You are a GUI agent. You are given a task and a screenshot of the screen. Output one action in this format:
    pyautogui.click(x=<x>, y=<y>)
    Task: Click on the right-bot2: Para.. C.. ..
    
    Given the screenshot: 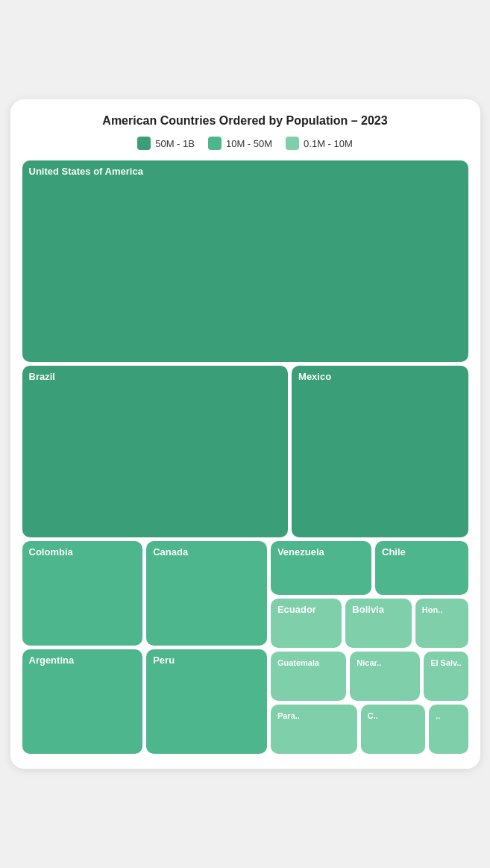 What is the action you would take?
    pyautogui.click(x=370, y=729)
    